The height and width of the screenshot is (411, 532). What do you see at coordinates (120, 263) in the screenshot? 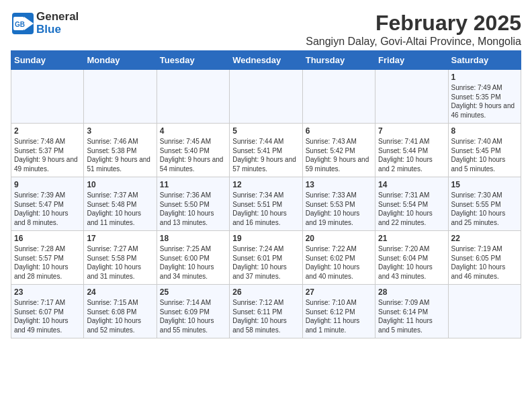
I see `day-info: Sunrise: 7:27 AM Sunset: 5:58 PM Dayligh…` at bounding box center [120, 263].